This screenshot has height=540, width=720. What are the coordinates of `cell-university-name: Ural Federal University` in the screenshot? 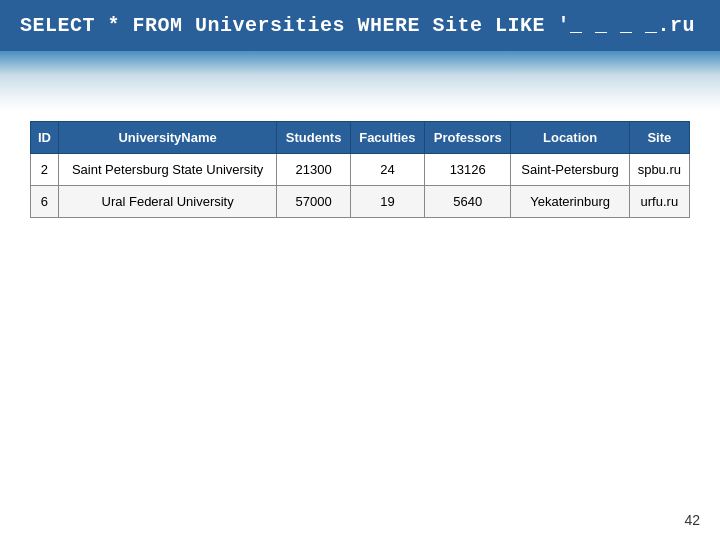 It's located at (168, 202).